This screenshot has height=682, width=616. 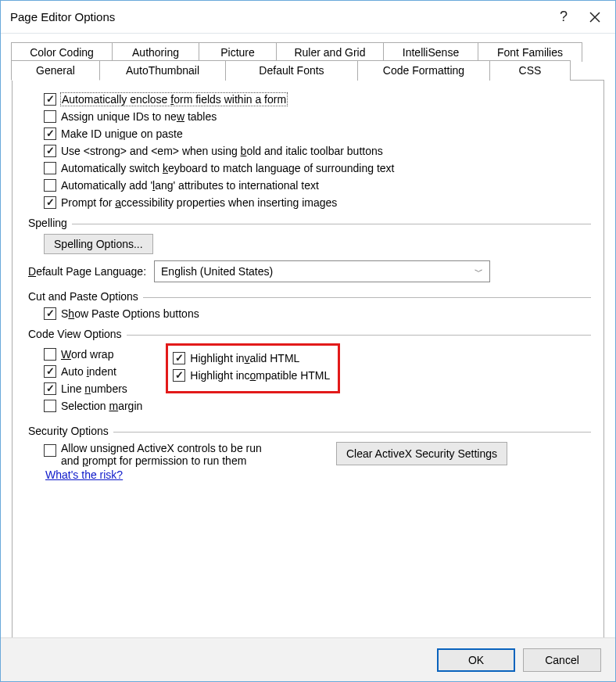 I want to click on highlight-annotation-box: Highlight invalid HTML Highlight incompa…, so click(x=253, y=368).